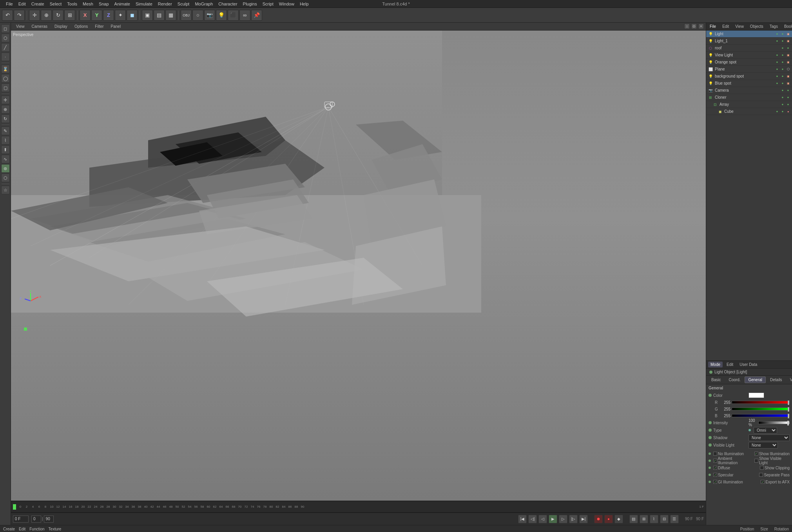 This screenshot has width=792, height=532. Describe the element at coordinates (788, 98) in the screenshot. I see `vis-icon-cl-2: ●` at that location.